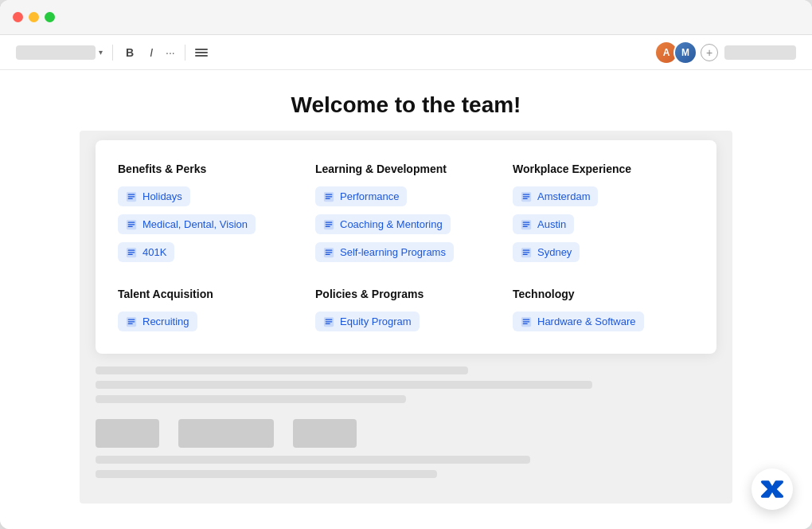 The height and width of the screenshot is (529, 812). I want to click on tag-label: Performance, so click(369, 196).